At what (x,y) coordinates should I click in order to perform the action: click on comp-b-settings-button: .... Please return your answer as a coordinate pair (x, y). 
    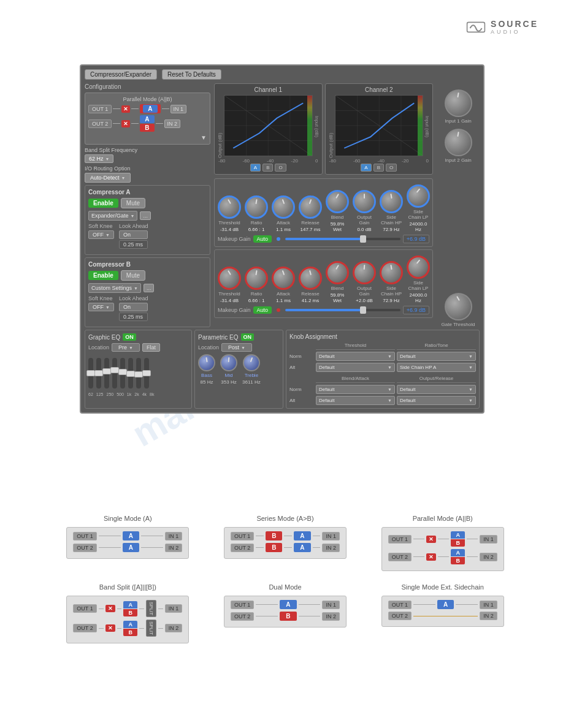
    Looking at the image, I should click on (149, 288).